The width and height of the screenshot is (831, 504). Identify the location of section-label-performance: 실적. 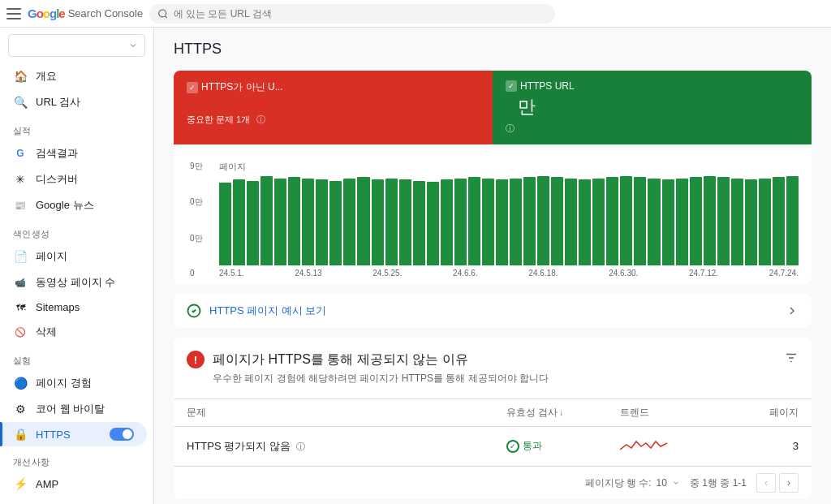
(76, 128).